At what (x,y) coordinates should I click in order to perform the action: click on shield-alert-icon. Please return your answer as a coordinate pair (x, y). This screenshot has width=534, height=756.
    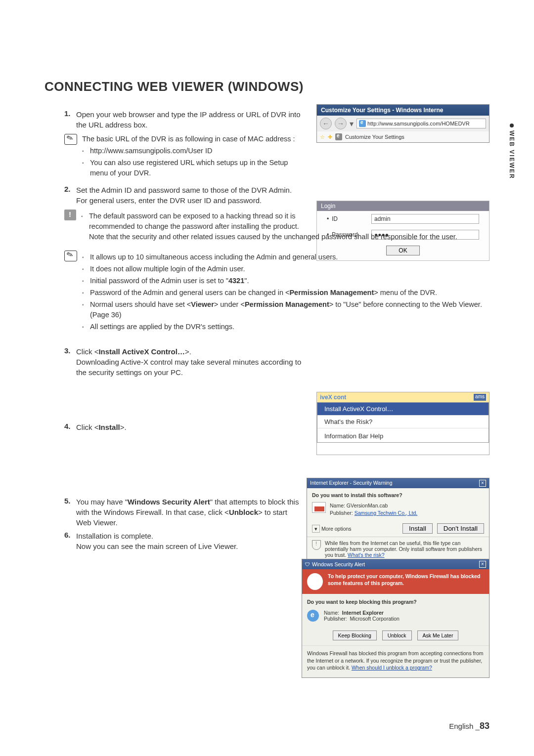
    Looking at the image, I should click on (315, 582).